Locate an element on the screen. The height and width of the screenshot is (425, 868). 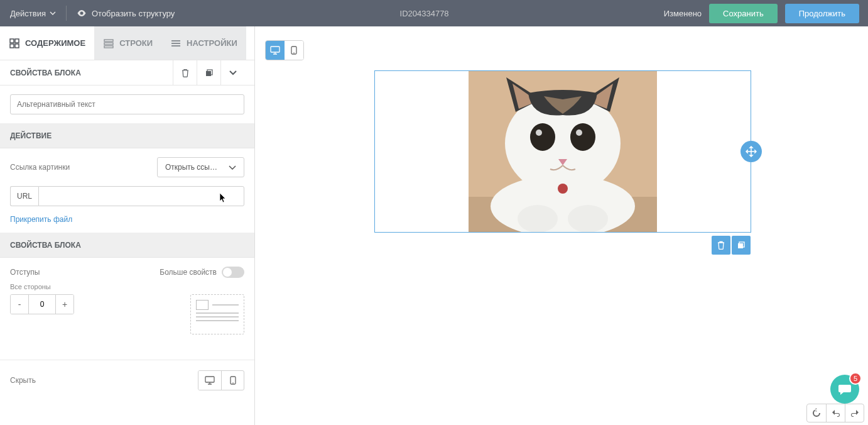
hide-device-group is located at coordinates (221, 380).